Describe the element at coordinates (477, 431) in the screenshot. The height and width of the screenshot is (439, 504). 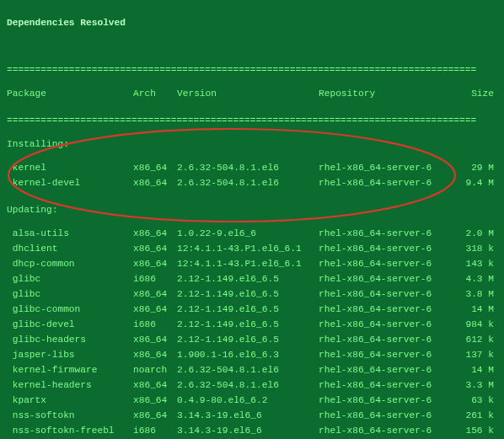
I see `cell-size: 156 k` at that location.